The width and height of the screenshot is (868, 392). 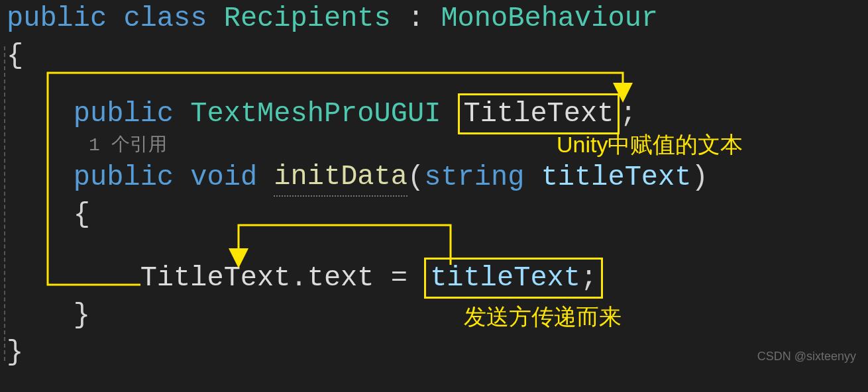 What do you see at coordinates (549, 19) in the screenshot?
I see `base-class: MonoBehaviour` at bounding box center [549, 19].